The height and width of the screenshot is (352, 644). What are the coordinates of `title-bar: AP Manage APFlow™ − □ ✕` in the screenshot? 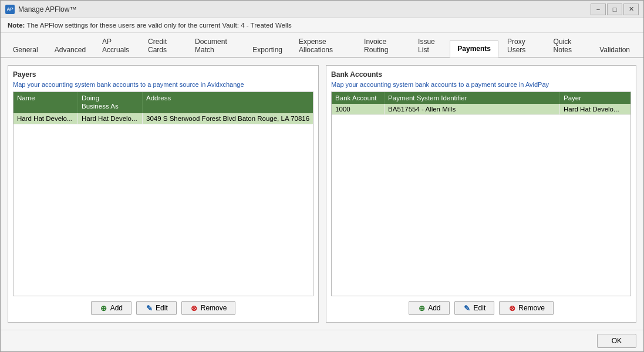 It's located at (322, 9).